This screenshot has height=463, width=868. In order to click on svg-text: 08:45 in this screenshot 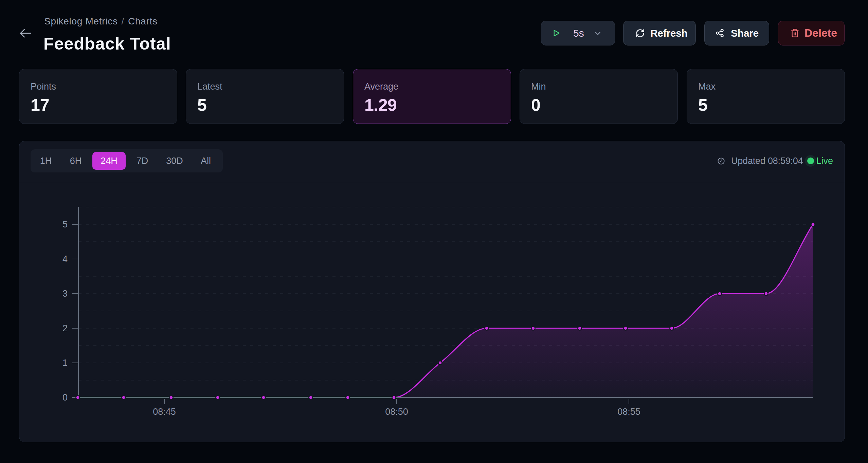, I will do `click(164, 412)`.